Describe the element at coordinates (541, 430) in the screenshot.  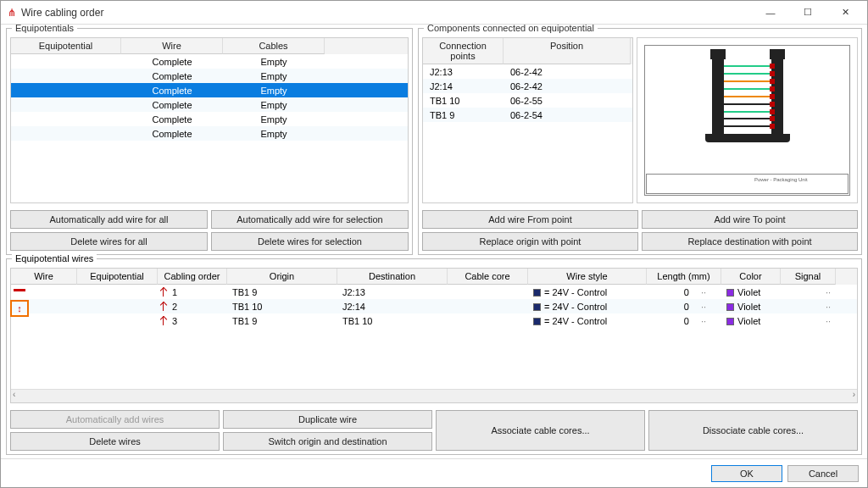
I see `associate-cores-button: Associate cable cores...` at that location.